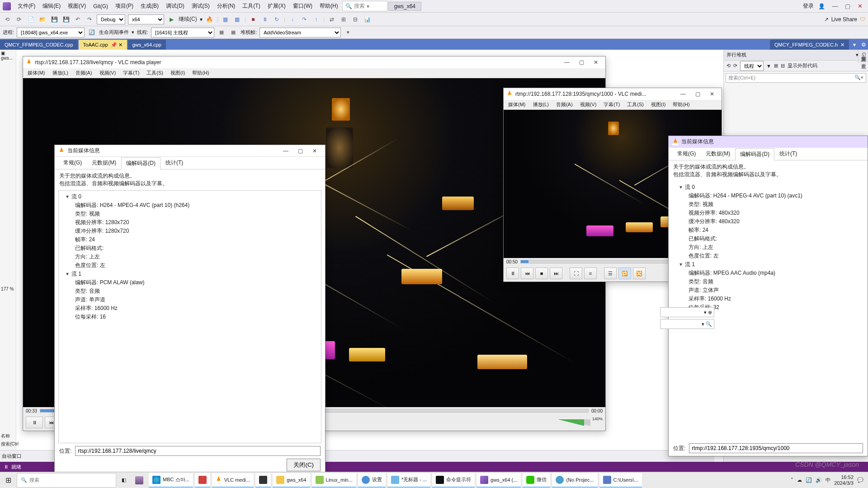 This screenshot has width=868, height=488. Describe the element at coordinates (103, 45) in the screenshot. I see `tab-toaac: ToAAC.cpp📌 ✕` at that location.